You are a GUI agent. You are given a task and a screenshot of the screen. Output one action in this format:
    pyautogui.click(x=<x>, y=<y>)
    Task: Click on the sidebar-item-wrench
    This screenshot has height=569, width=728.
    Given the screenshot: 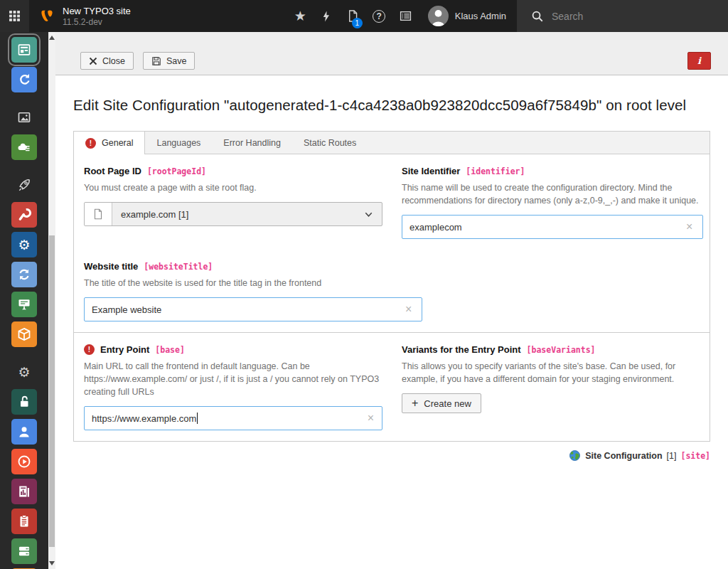 What is the action you would take?
    pyautogui.click(x=24, y=215)
    